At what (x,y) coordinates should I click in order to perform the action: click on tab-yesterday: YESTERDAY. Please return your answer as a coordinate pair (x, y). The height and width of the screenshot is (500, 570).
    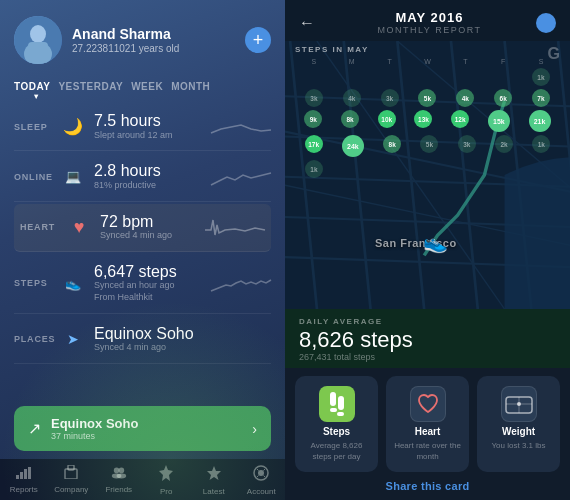
    Looking at the image, I should click on (94, 86).